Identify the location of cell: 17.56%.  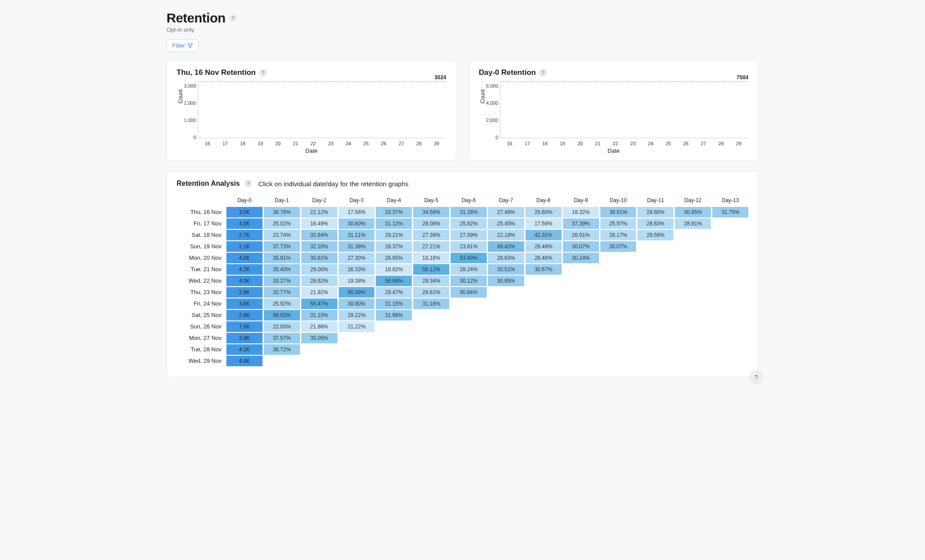
(357, 212).